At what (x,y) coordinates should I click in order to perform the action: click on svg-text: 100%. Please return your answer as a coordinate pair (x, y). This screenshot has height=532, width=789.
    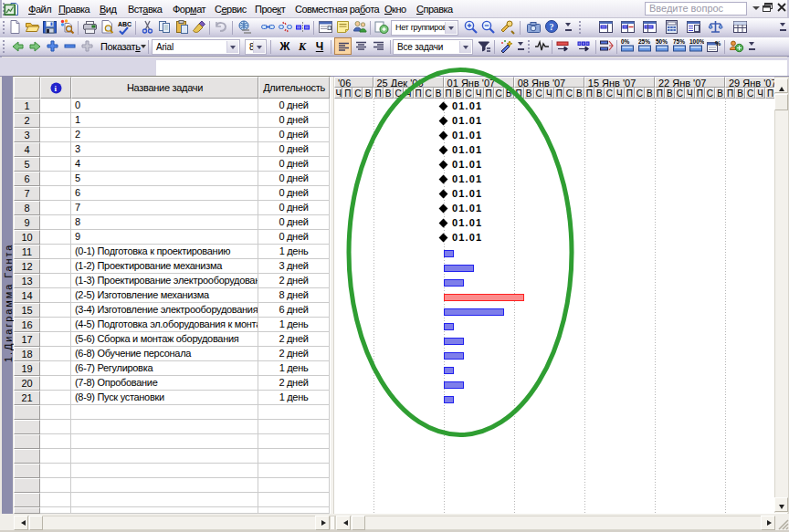
    Looking at the image, I should click on (697, 42).